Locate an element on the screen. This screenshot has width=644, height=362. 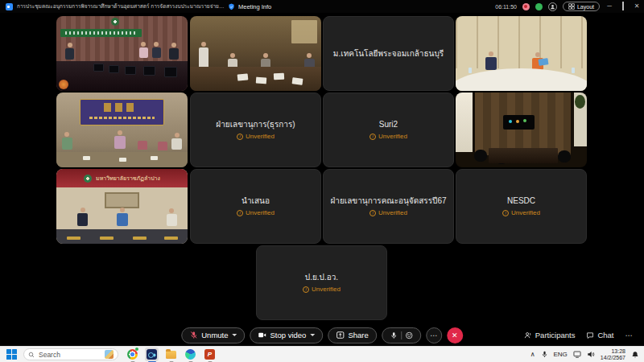
leave-meeting-button: ✕ is located at coordinates (455, 335).